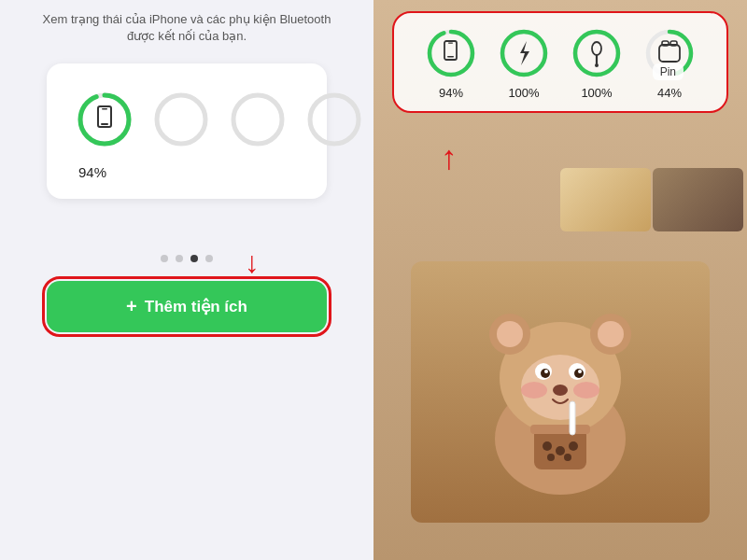 The image size is (747, 560). Describe the element at coordinates (194, 259) in the screenshot. I see `dot-3-active` at that location.